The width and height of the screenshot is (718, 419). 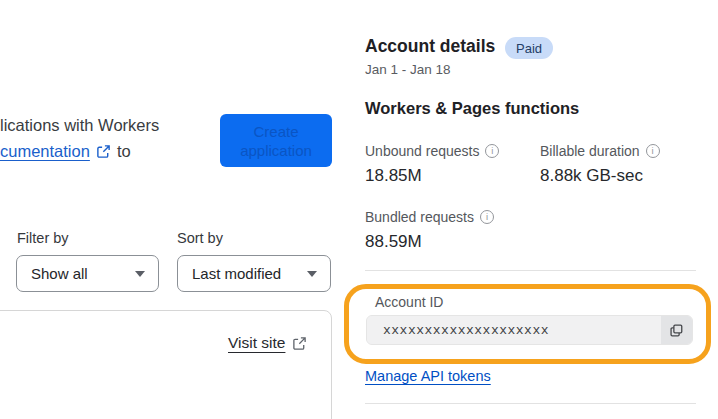 I want to click on intro-text-line2: cumentation to, so click(x=66, y=152).